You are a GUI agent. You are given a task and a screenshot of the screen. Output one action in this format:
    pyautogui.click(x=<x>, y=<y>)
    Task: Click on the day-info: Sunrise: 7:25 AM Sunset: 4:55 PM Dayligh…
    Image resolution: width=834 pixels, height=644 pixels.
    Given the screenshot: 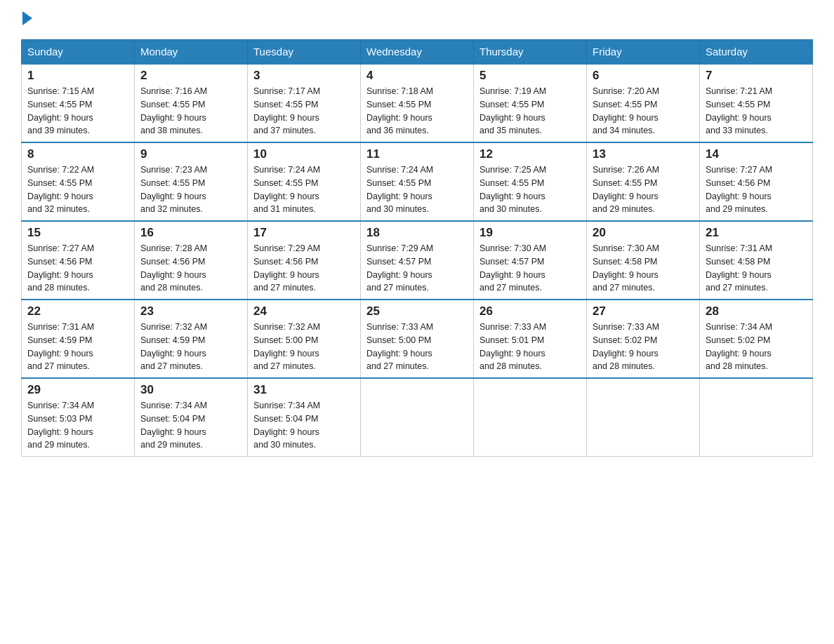 What is the action you would take?
    pyautogui.click(x=530, y=189)
    